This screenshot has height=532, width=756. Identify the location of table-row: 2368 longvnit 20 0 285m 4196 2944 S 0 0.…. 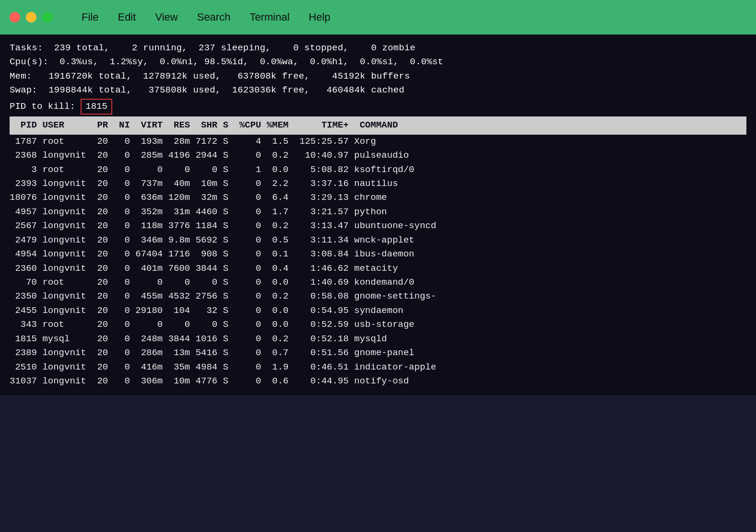
(378, 155).